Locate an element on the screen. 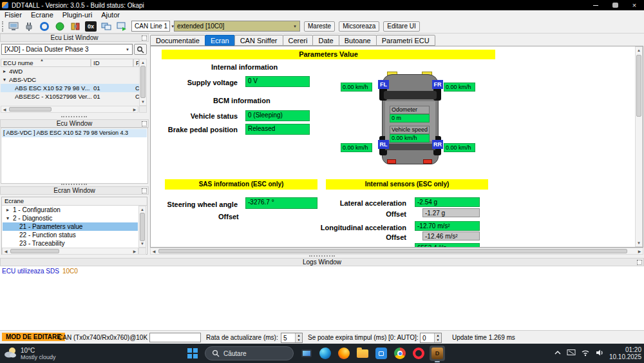 This screenshot has width=644, height=363. ecu-tree-row: ABSESC - X10527998 Ver... 01 C is located at coordinates (70, 97).